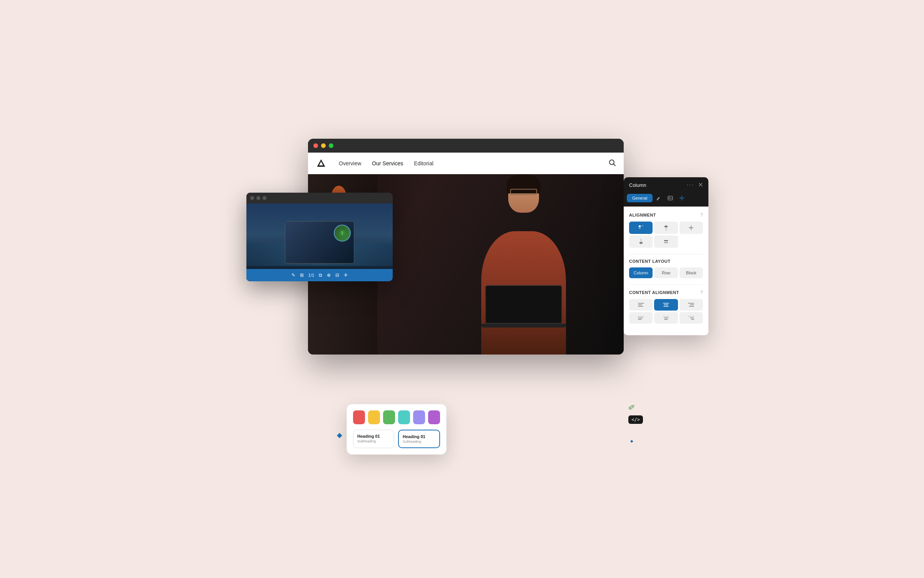 This screenshot has width=924, height=578. What do you see at coordinates (691, 273) in the screenshot?
I see `layout-block-btn: Block` at bounding box center [691, 273].